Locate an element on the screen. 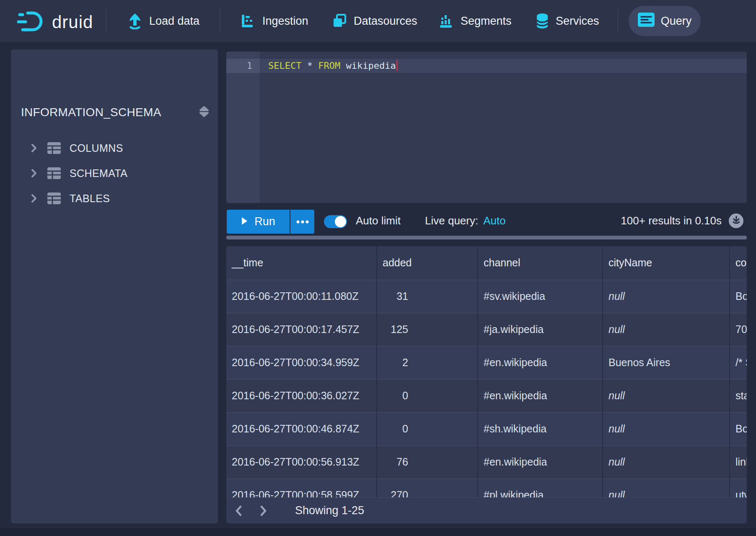  editor-results-splitter is located at coordinates (487, 237).